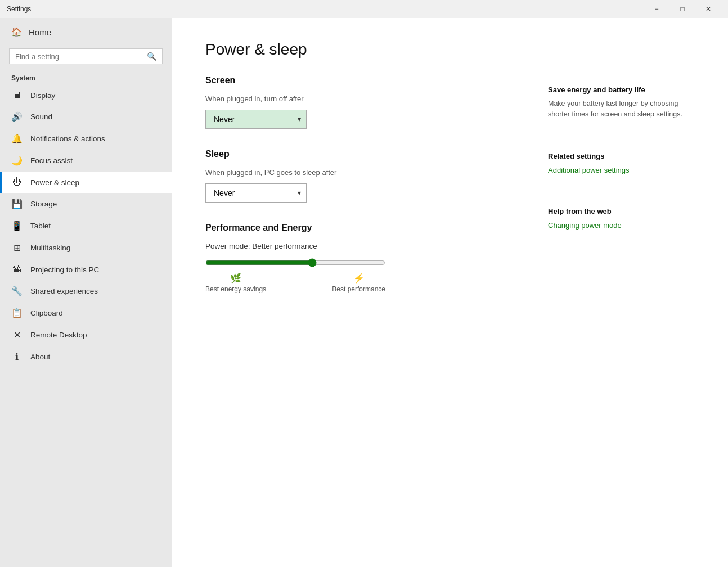 This screenshot has width=728, height=567. I want to click on notifications-icon: 🔔, so click(17, 138).